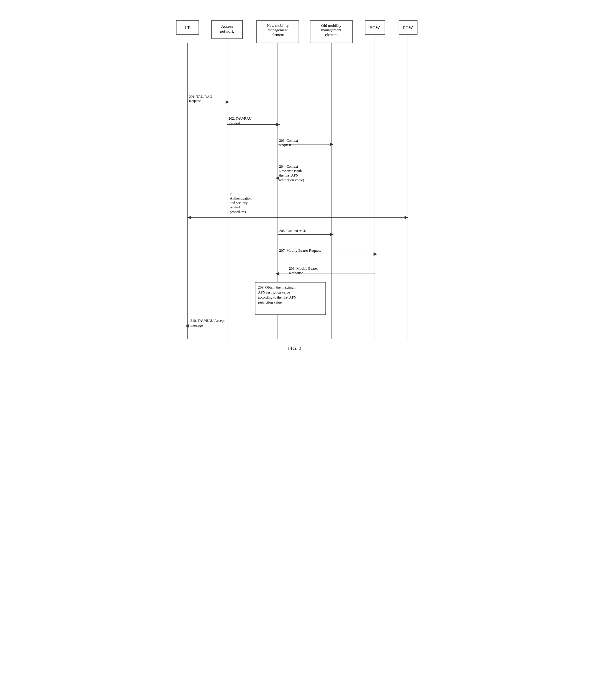 This screenshot has width=589, height=700. I want to click on label-209a: 209. Obtain the maximum, so click(277, 287).